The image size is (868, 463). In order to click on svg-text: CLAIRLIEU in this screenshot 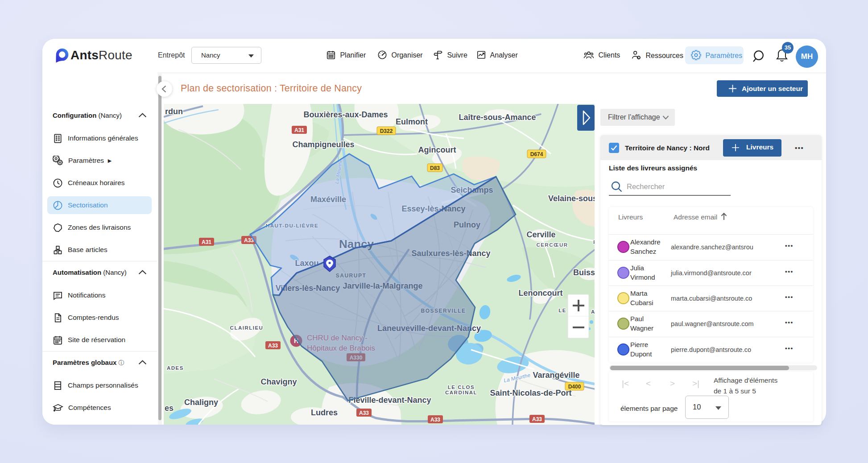, I will do `click(247, 328)`.